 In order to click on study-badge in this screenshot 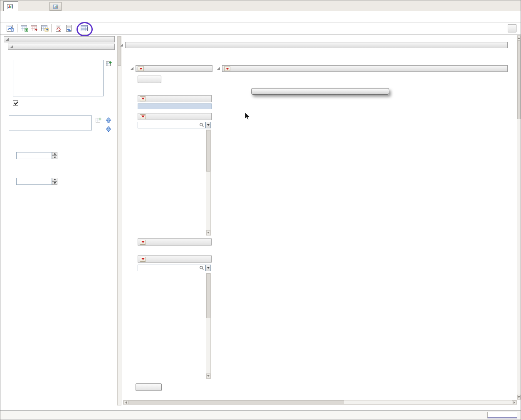, I will do `click(502, 415)`.